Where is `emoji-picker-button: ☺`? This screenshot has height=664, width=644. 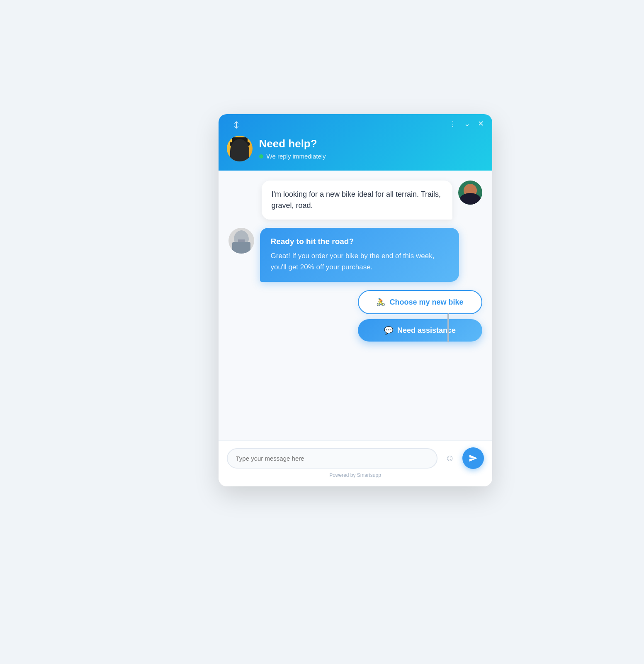 emoji-picker-button: ☺ is located at coordinates (450, 458).